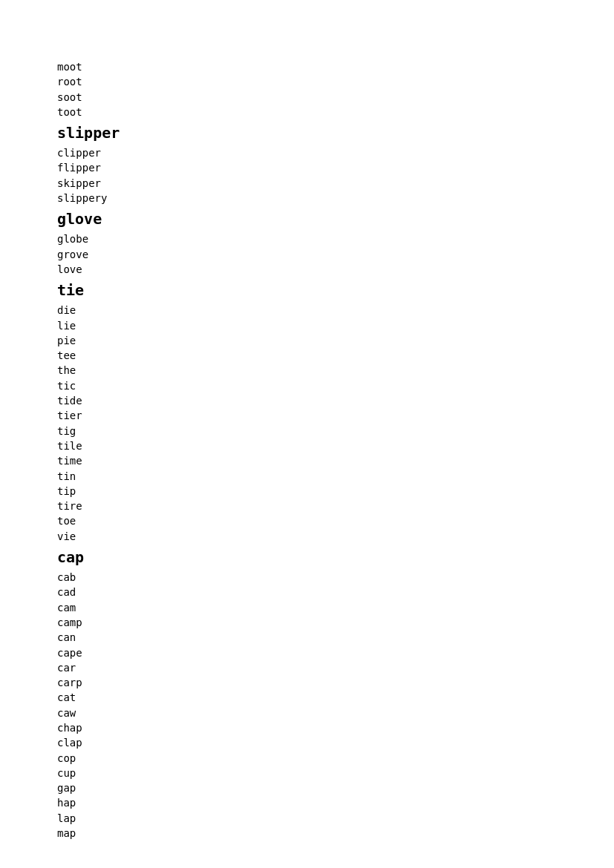  Describe the element at coordinates (307, 788) in the screenshot. I see `list-item: gap` at that location.